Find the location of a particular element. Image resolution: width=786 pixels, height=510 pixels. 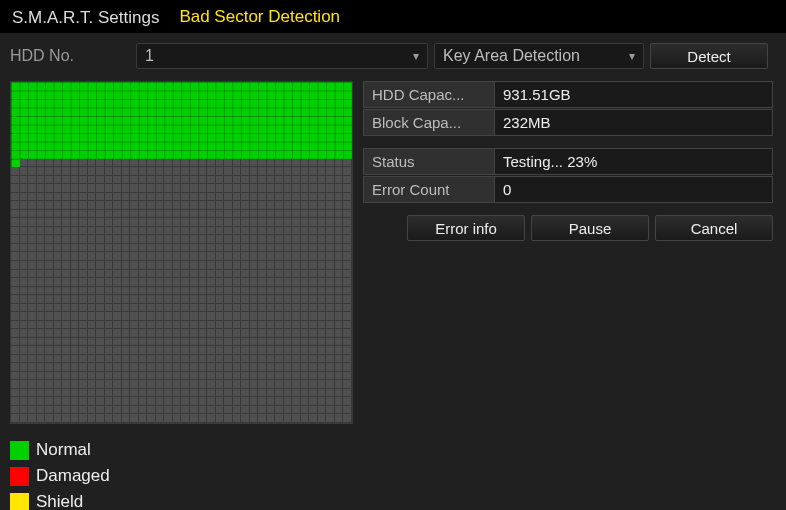

sector-map-progress-fill-extra is located at coordinates (16, 164).